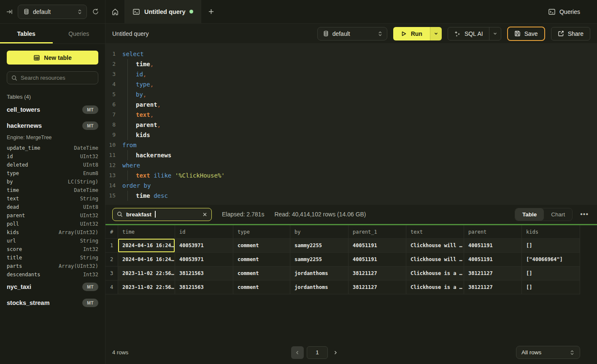  I want to click on pagination: 1, so click(316, 353).